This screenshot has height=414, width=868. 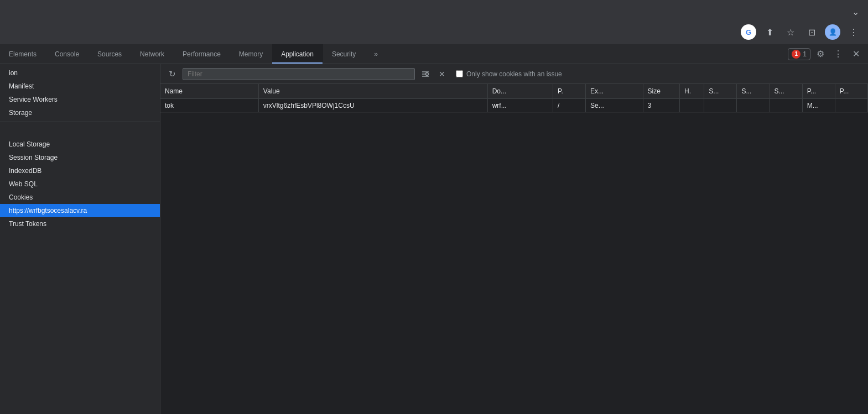 What do you see at coordinates (80, 113) in the screenshot?
I see `sidebar-item-storage: Storage` at bounding box center [80, 113].